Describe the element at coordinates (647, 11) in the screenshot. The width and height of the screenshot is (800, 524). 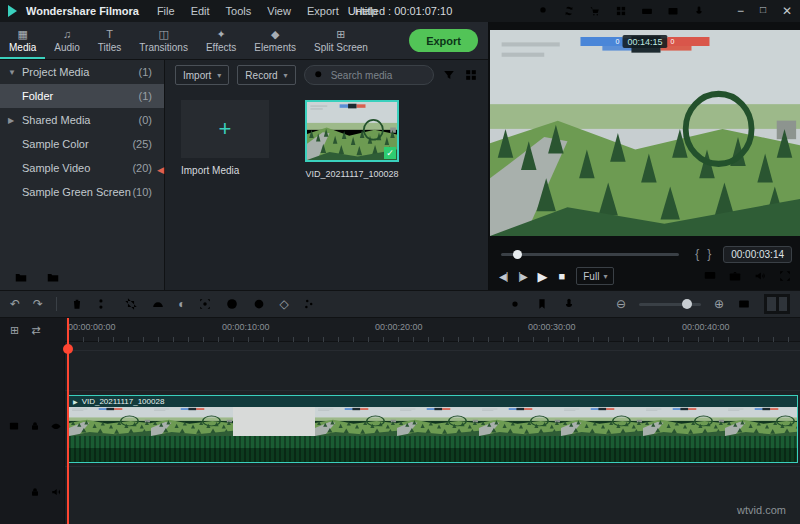
I see `keyboard-shortcut-icon` at that location.